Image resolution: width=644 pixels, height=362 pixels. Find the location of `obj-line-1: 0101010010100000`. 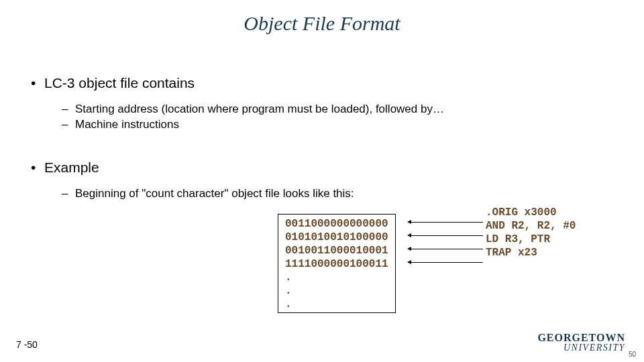

obj-line-1: 0101010010100000 is located at coordinates (337, 237).